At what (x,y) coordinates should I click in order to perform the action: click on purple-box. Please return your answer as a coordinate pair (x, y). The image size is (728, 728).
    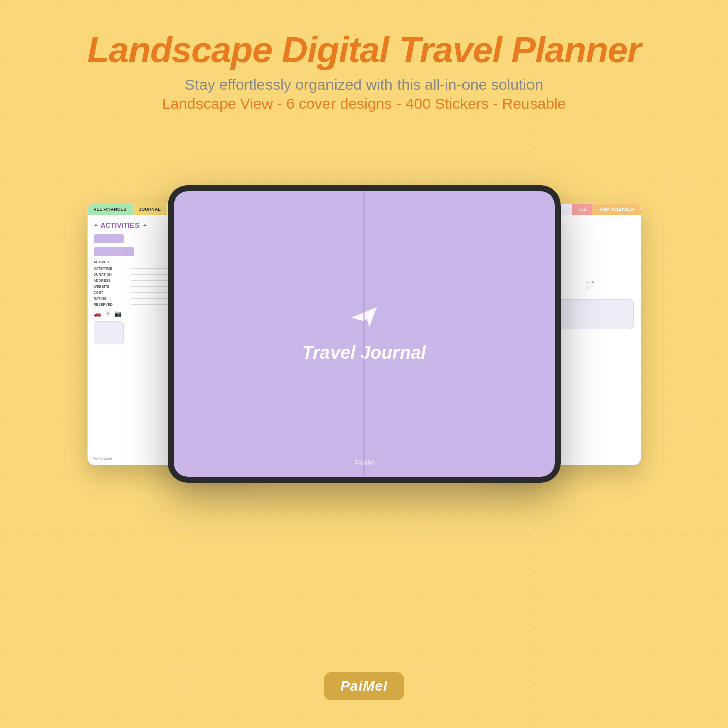
    Looking at the image, I should click on (109, 239).